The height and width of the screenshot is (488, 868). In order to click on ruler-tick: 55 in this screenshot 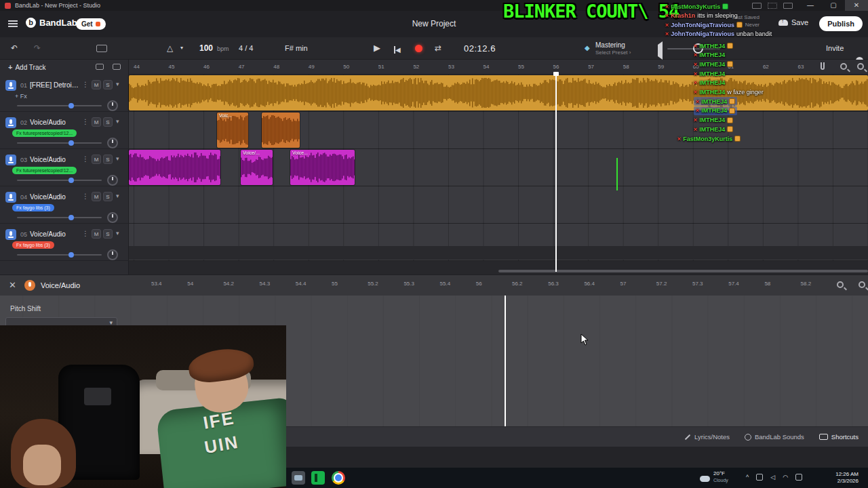, I will do `click(521, 66)`.